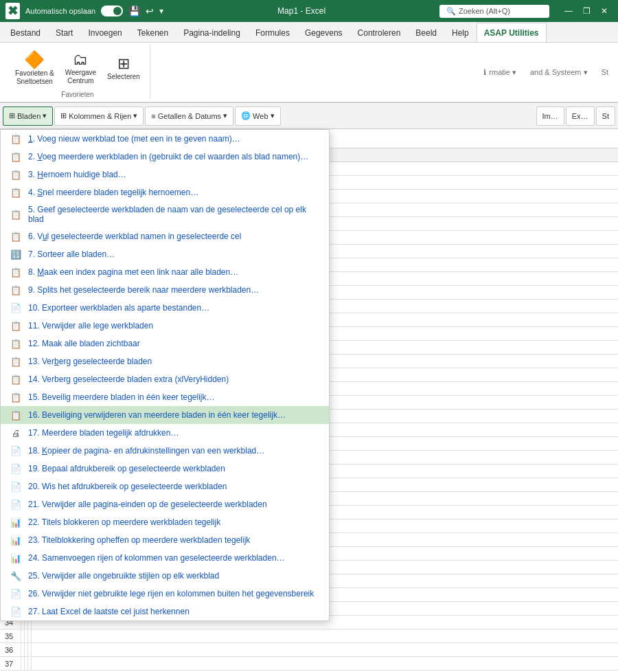 Image resolution: width=618 pixels, height=672 pixels. Describe the element at coordinates (16, 540) in the screenshot. I see `item23-icon: 📊` at that location.